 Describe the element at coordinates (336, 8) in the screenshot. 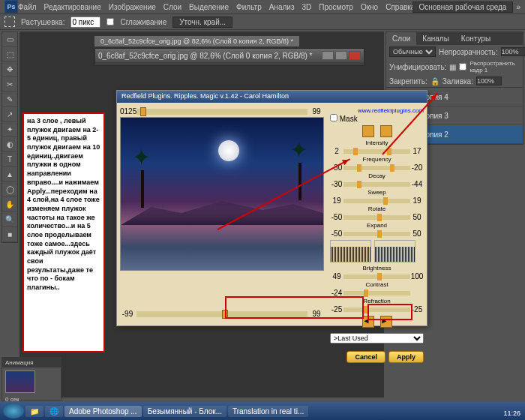

I see `menu-view: Просмотр` at that location.